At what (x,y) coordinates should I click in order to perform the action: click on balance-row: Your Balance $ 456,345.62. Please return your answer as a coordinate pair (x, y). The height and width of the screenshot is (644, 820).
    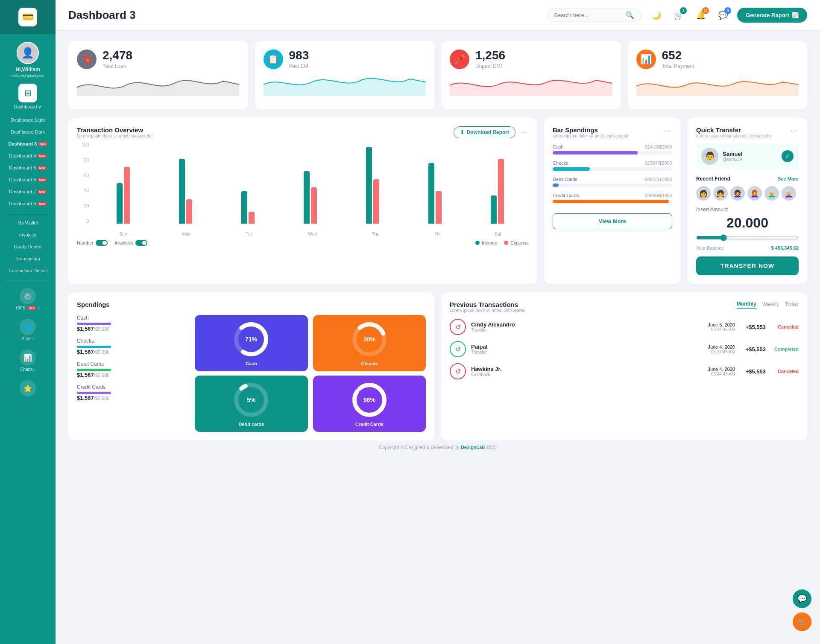
    Looking at the image, I should click on (747, 248).